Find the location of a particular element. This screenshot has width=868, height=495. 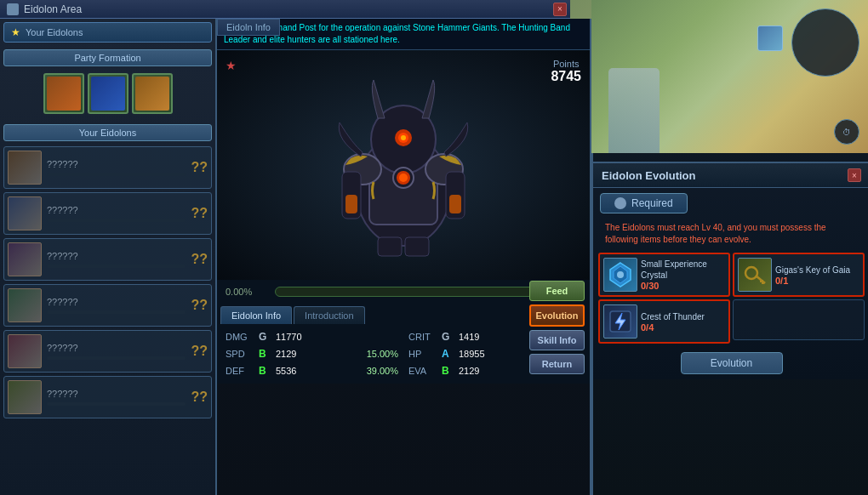

stat-value-spd: 2129 is located at coordinates (286, 354).